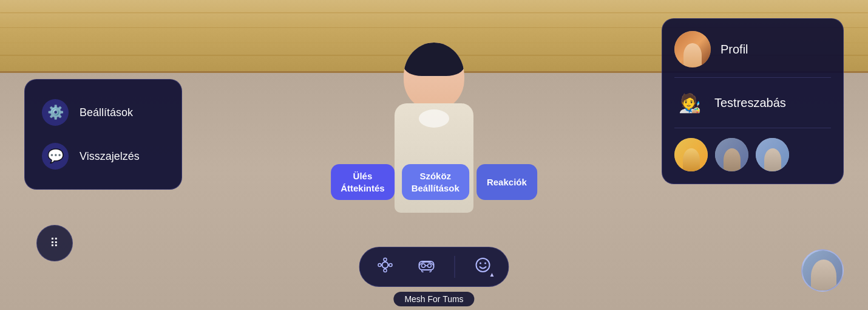 The width and height of the screenshot is (868, 310). Describe the element at coordinates (691, 154) in the screenshot. I see `avatar-yellow` at that location.